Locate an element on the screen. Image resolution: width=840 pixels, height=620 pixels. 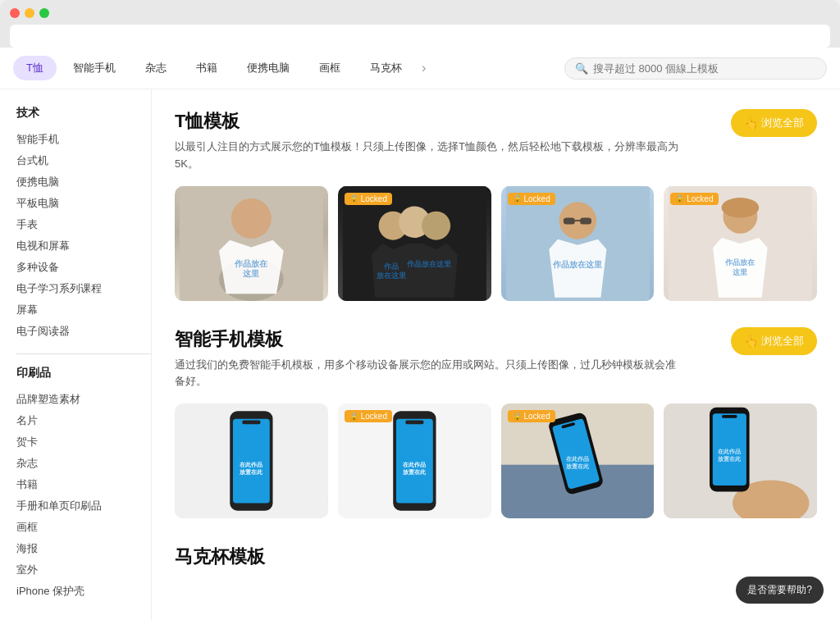
help-button: 是否需要帮助? is located at coordinates (779, 590).